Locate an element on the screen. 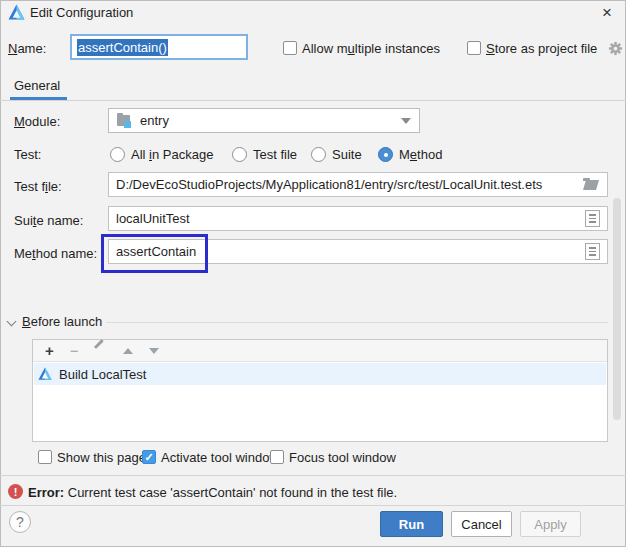  allow-multiple-instances-checkbox is located at coordinates (290, 48).